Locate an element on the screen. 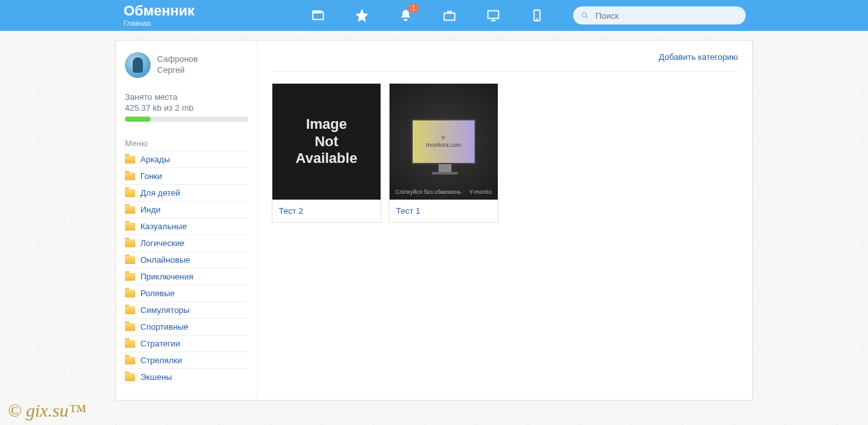  card-title: Тест 2 is located at coordinates (326, 211).